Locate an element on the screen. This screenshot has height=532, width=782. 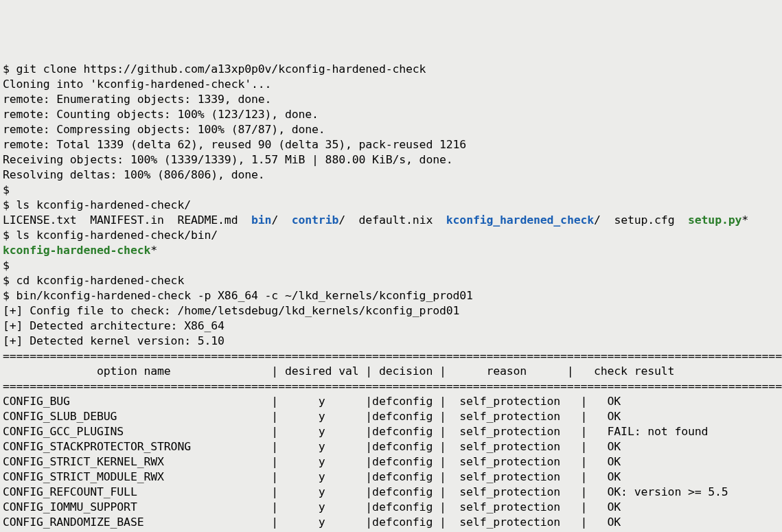
terminal-text: option name | desired val | decision | r… is located at coordinates (338, 371).